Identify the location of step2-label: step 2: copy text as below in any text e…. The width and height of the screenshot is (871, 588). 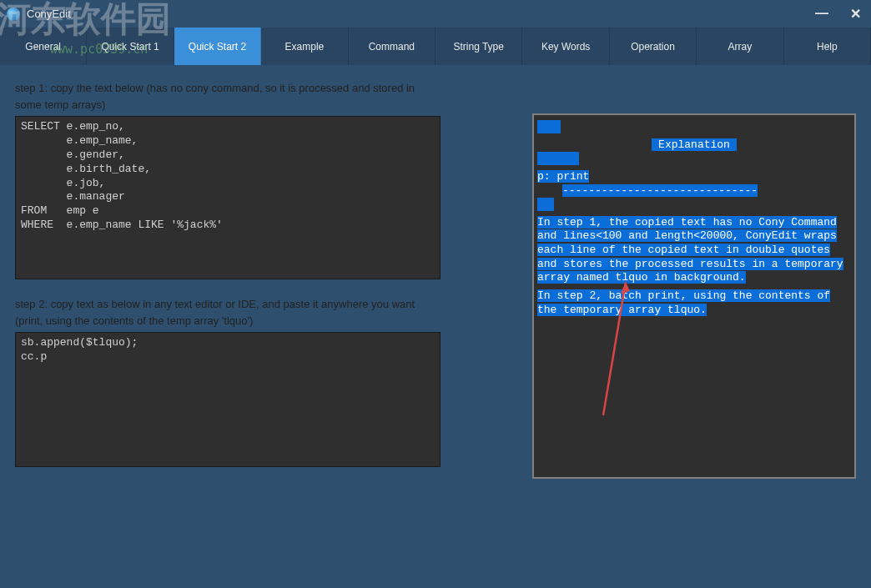
(228, 312).